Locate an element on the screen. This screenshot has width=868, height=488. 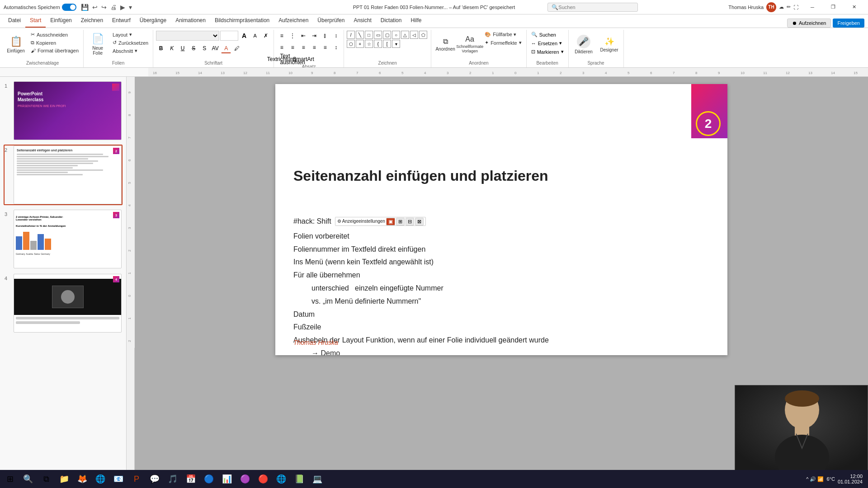
tab-einfuegen: Einfügen is located at coordinates (61, 21).